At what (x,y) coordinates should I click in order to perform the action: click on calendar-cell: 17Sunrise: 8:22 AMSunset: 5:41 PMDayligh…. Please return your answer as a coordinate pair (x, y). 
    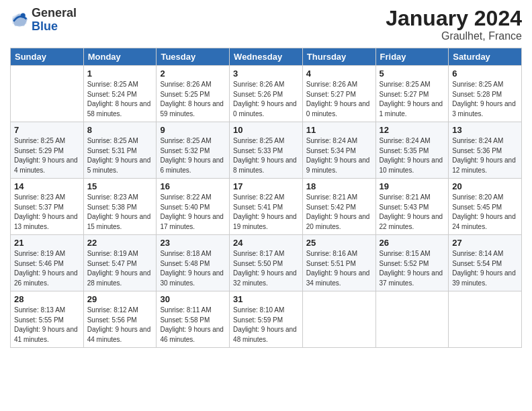
    Looking at the image, I should click on (266, 207).